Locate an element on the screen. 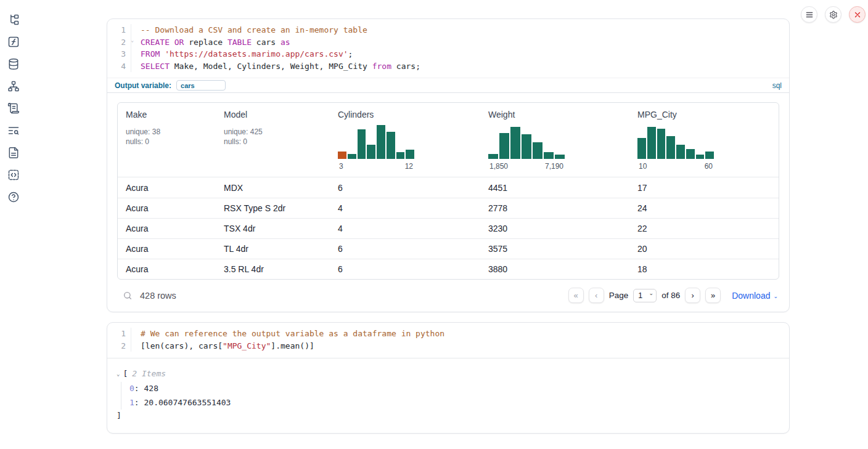 This screenshot has height=449, width=868. table-row: AcuraTSX 4dr4323022 is located at coordinates (448, 228).